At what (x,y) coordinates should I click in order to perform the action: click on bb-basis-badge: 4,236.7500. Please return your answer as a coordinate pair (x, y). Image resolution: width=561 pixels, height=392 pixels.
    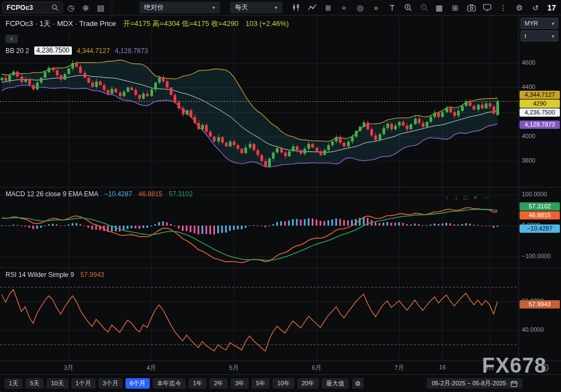
    Looking at the image, I should click on (539, 113).